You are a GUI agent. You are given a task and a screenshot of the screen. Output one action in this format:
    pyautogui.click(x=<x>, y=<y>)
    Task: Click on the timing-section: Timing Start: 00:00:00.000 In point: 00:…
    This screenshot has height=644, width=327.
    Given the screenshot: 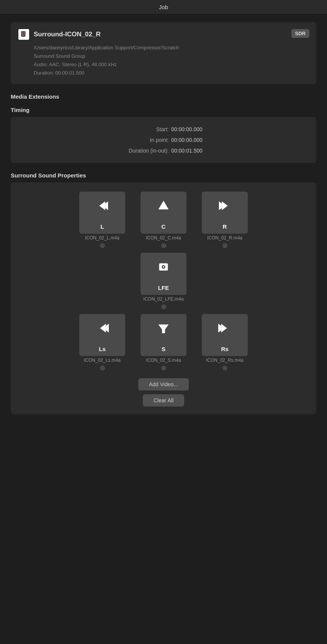 What is the action you would take?
    pyautogui.click(x=164, y=135)
    